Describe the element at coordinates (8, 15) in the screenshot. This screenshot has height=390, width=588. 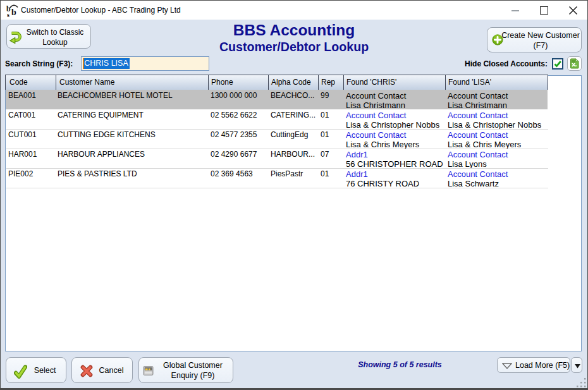
I see `svg-text: s` at that location.